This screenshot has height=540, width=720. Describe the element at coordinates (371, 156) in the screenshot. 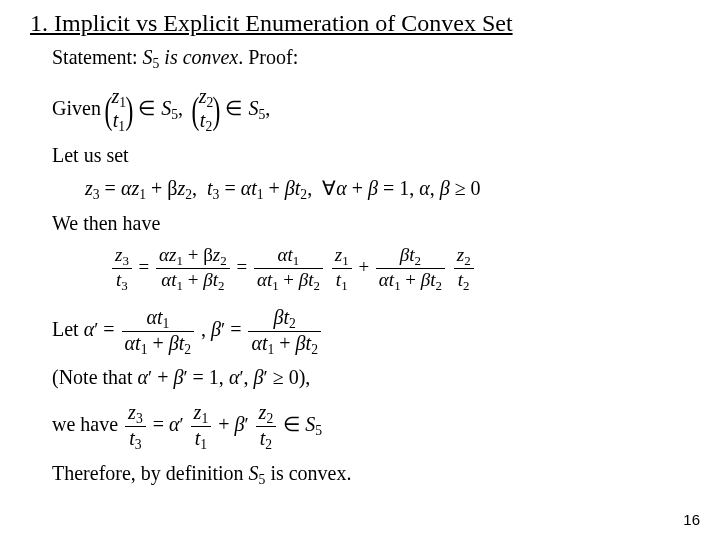

I see `let-us-set: Let us set` at that location.